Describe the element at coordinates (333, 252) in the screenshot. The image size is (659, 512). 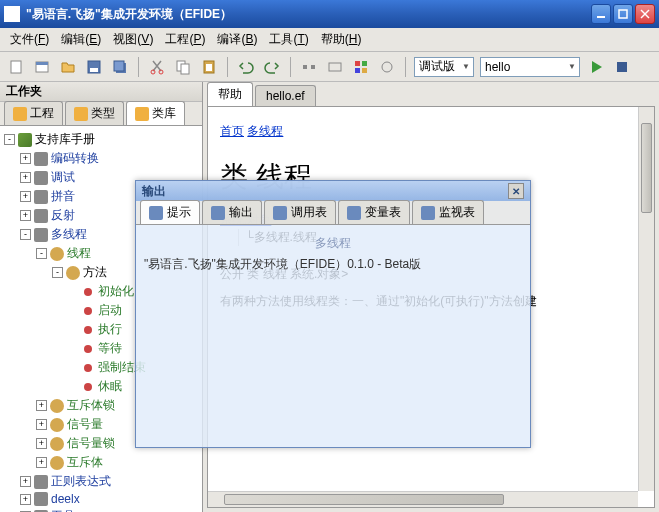
I see `output-panel-body: 多线程 "易语言.飞扬"集成开发环境（EFIDE）0.1.0 - Beta版` at that location.